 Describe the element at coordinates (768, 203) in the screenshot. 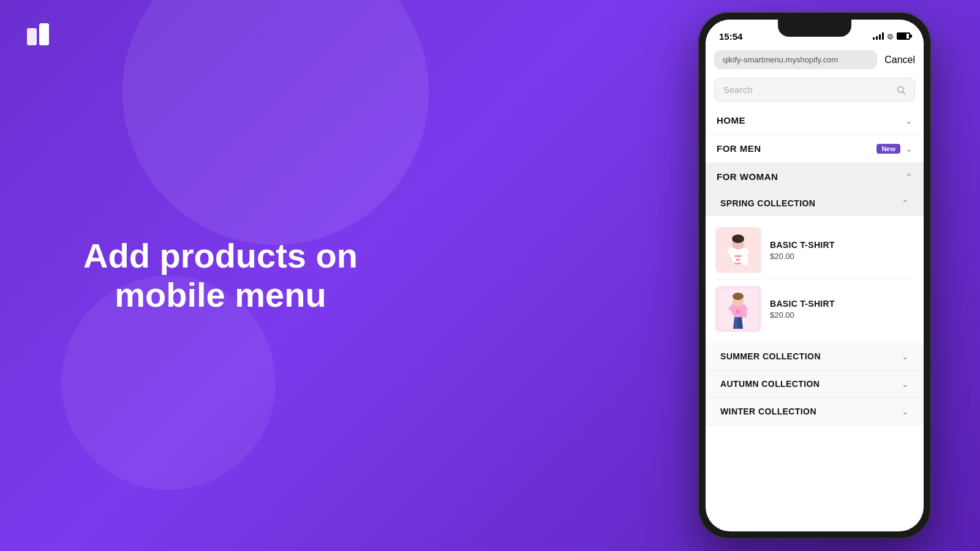

I see `spring-collection-label: SPRING COLLECTION` at that location.